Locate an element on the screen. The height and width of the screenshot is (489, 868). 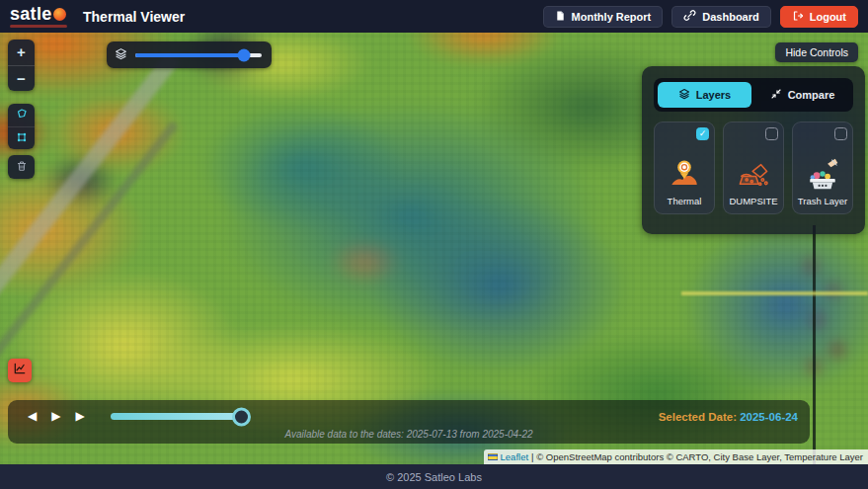
trash-icon is located at coordinates (22, 167).